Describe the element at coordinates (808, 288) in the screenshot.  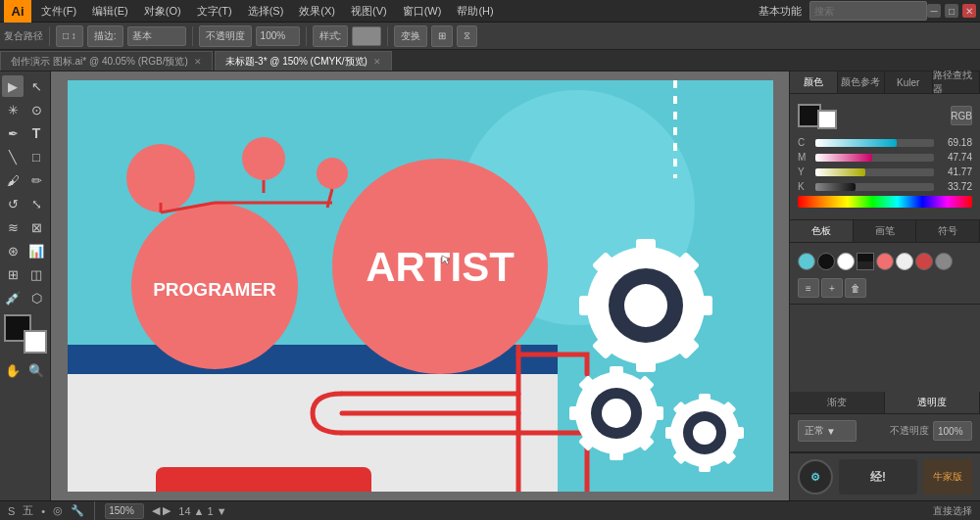
I see `swatch-menu-btn: ≡` at that location.